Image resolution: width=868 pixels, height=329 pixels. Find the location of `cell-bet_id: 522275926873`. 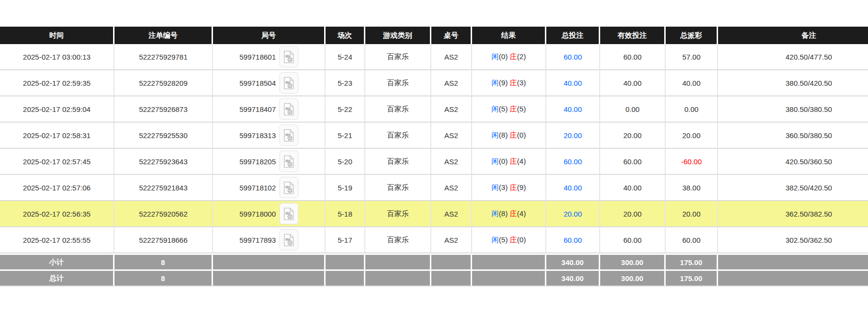

cell-bet_id: 522275926873 is located at coordinates (164, 110).